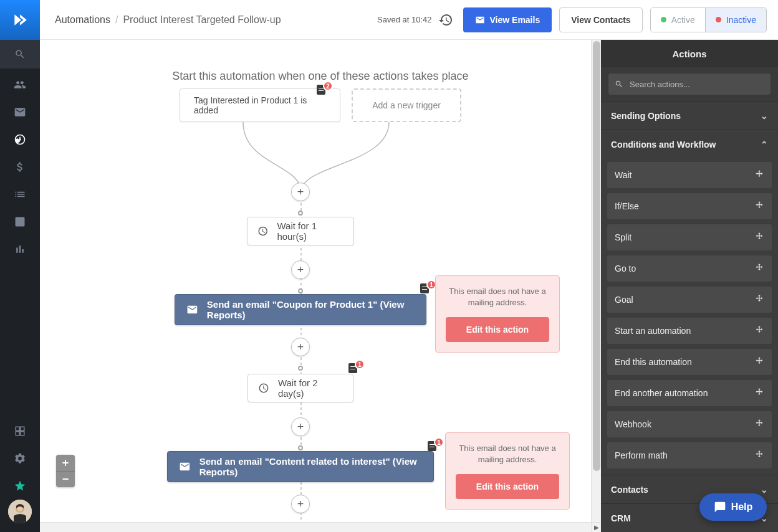 This screenshot has height=532, width=778. I want to click on chat-icon, so click(720, 507).